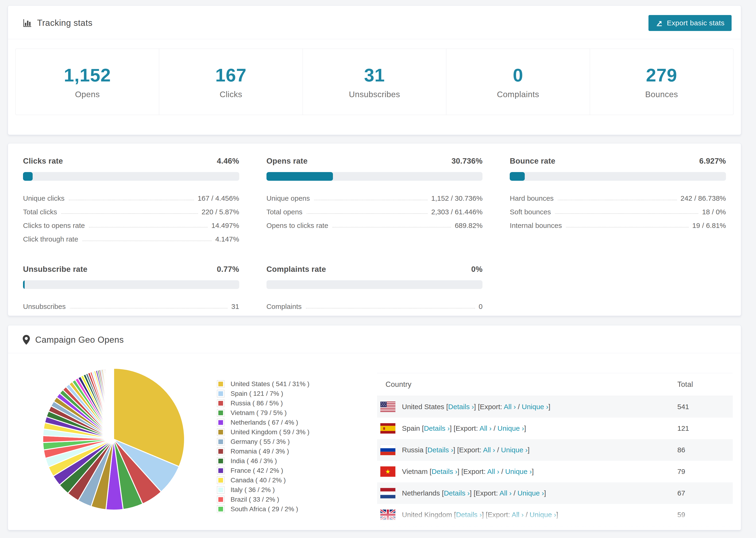 The image size is (756, 538). What do you see at coordinates (219, 198) in the screenshot?
I see `rate-row-value: 167 / 4.456%` at bounding box center [219, 198].